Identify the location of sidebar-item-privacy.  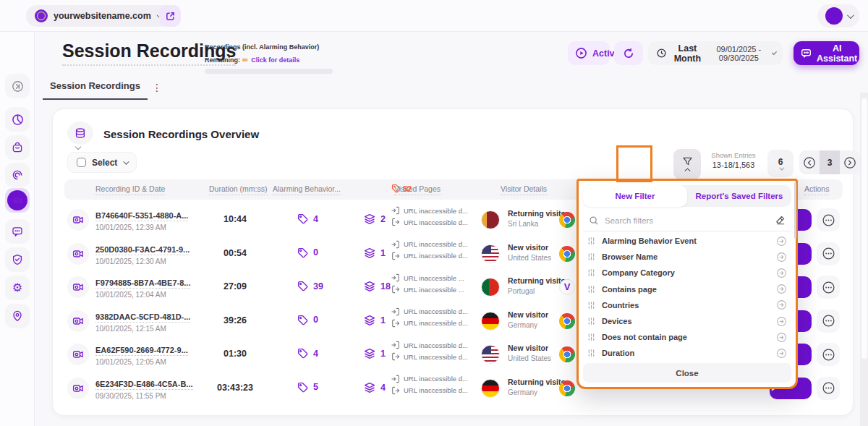
(17, 260).